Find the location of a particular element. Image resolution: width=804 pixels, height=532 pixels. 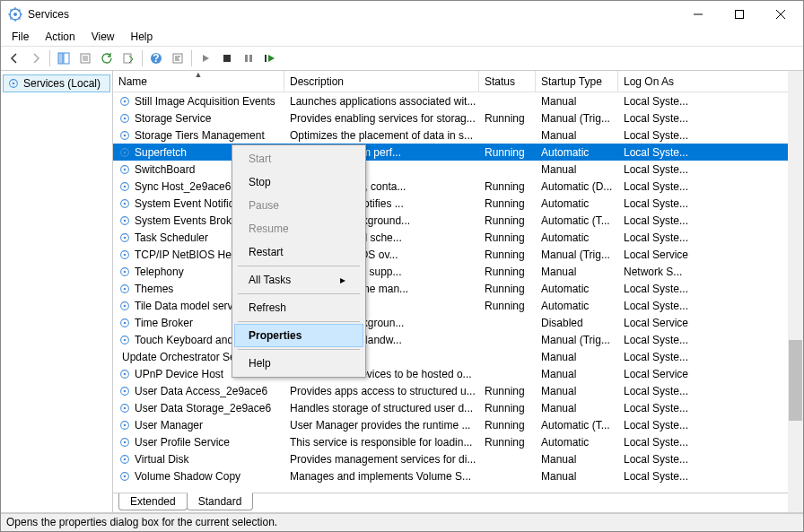

maximize-button is located at coordinates (739, 14).